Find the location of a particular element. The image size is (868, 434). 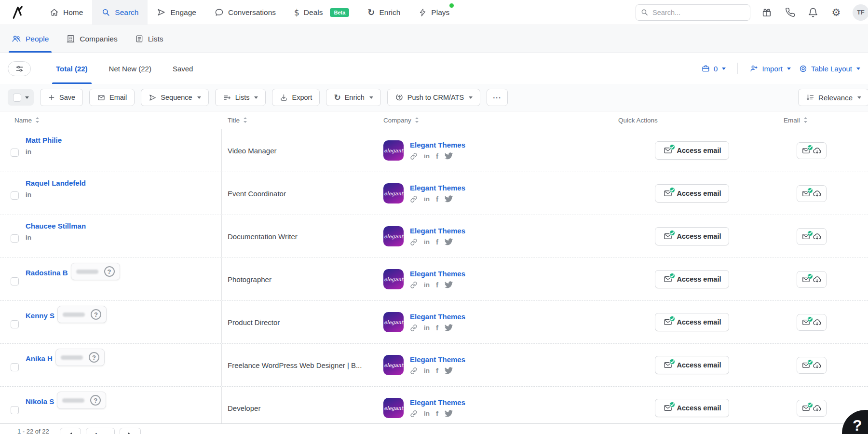

tab-people: People is located at coordinates (30, 39).